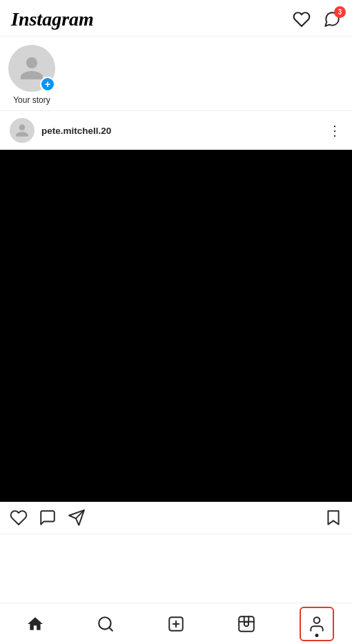 This screenshot has height=644, width=352. Describe the element at coordinates (335, 130) in the screenshot. I see `post-more-button: ⋮` at that location.